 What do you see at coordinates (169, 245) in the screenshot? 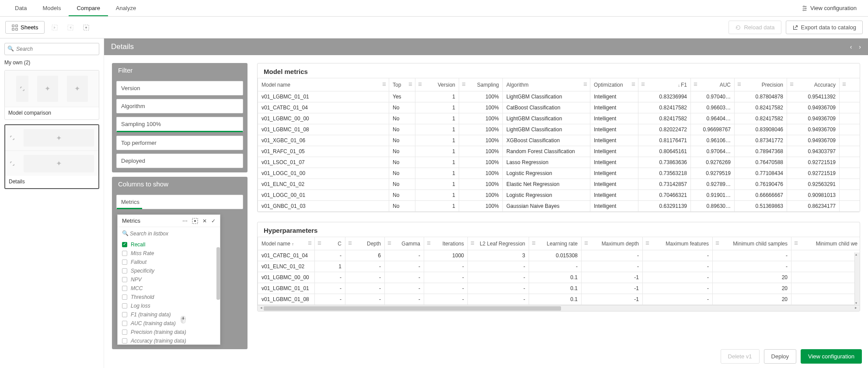
I see `listbox-item: Recall` at bounding box center [169, 245].